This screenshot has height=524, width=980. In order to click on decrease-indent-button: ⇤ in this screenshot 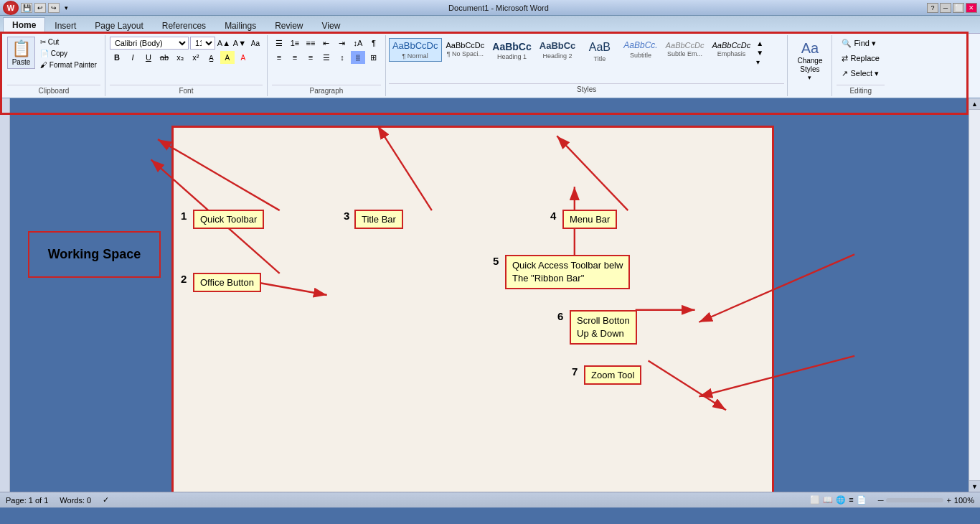, I will do `click(326, 43)`.